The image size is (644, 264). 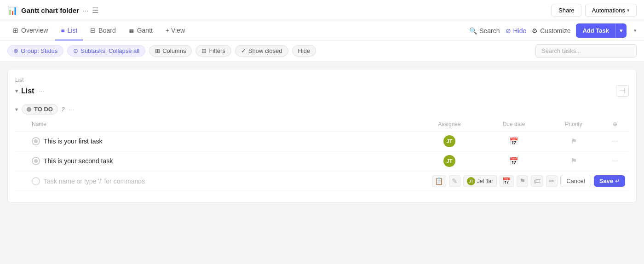 I want to click on new-task-left, so click(x=232, y=181).